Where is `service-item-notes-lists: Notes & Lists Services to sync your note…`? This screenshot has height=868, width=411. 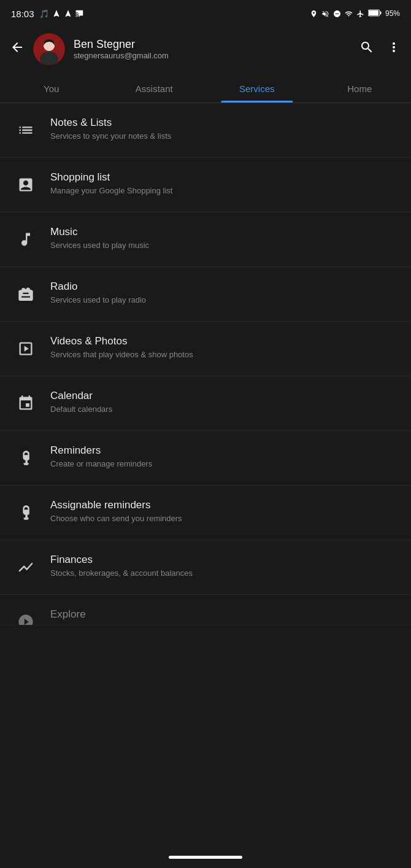
service-item-notes-lists: Notes & Lists Services to sync your note… is located at coordinates (205, 130).